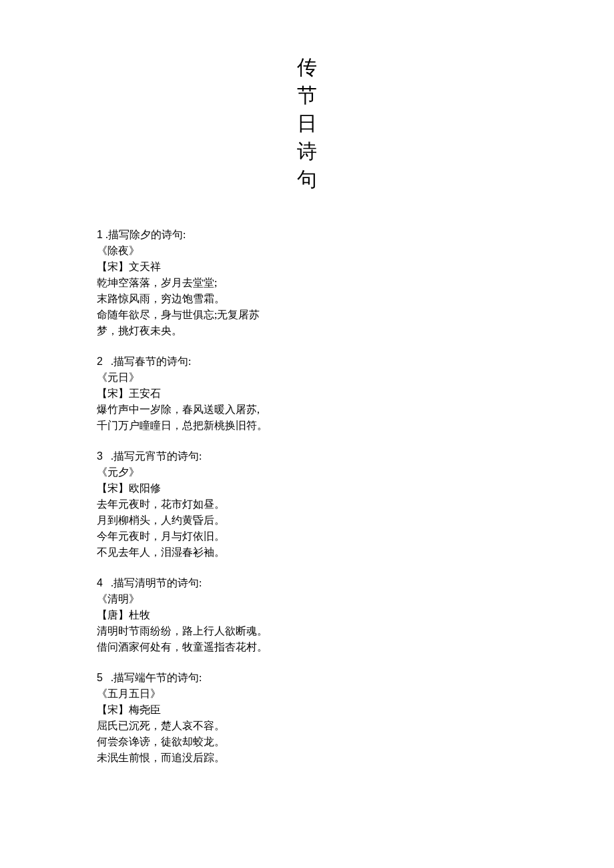 This screenshot has width=614, height=868. What do you see at coordinates (100, 362) in the screenshot?
I see `section-number: 2` at bounding box center [100, 362].